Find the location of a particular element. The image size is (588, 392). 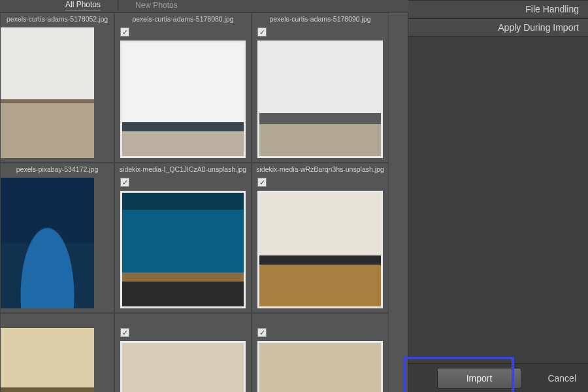

file-name: pexels-curtis-adams-5178052.jpg is located at coordinates (57, 19).